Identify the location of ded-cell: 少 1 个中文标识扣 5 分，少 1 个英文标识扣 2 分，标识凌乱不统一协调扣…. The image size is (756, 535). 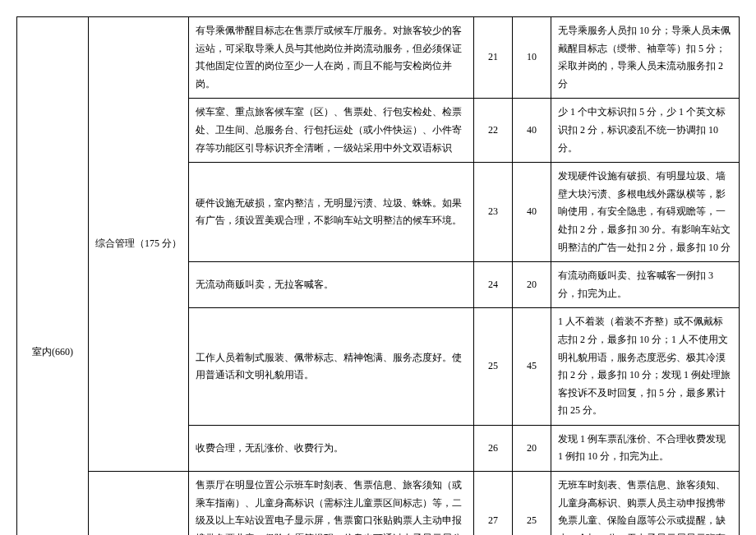
(646, 131).